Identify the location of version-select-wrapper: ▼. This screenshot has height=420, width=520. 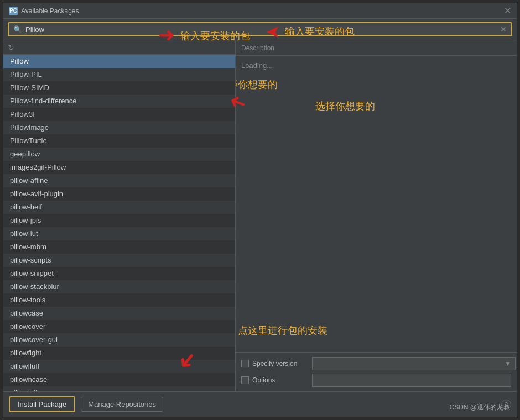
(412, 364).